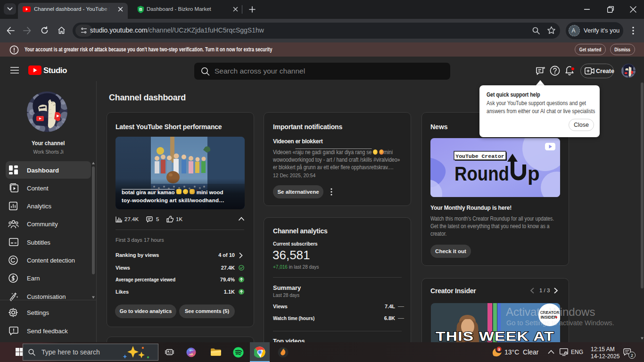 This screenshot has width=644, height=362. Describe the element at coordinates (495, 337) in the screenshot. I see `svg-text: THIS WEEK AT` at that location.